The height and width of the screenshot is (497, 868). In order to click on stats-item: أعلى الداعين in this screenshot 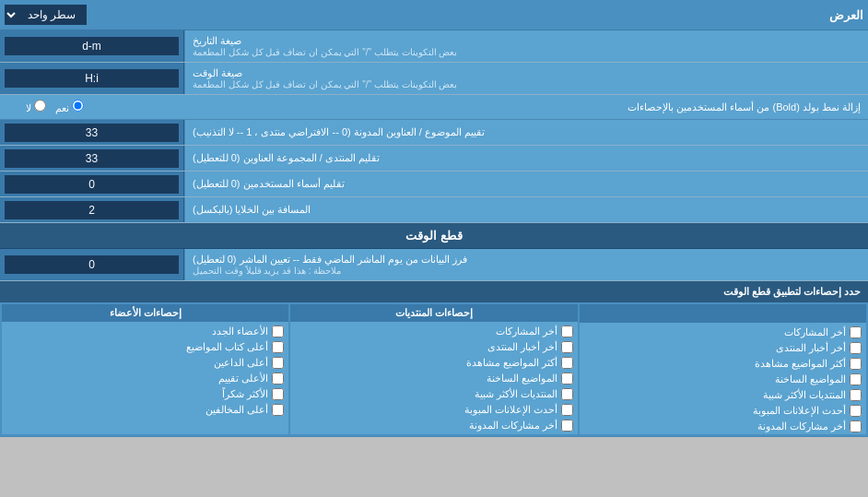, I will do `click(146, 363)`.